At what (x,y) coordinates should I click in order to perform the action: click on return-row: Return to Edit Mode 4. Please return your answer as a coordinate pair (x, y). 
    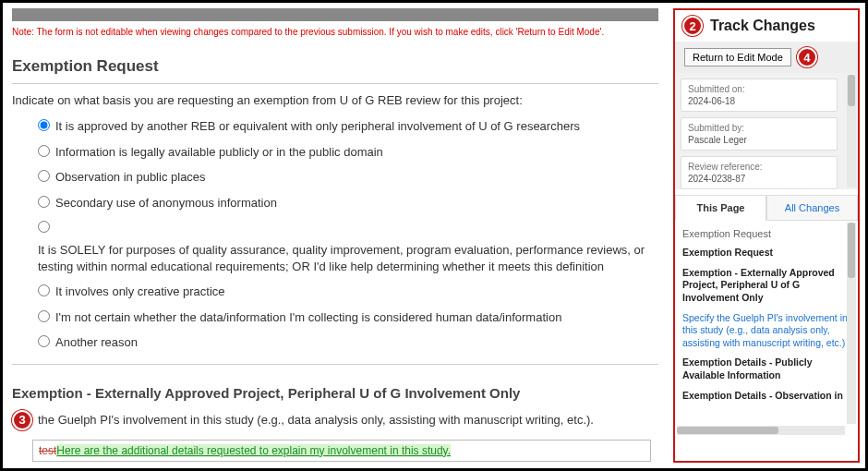
    Looking at the image, I should click on (766, 57).